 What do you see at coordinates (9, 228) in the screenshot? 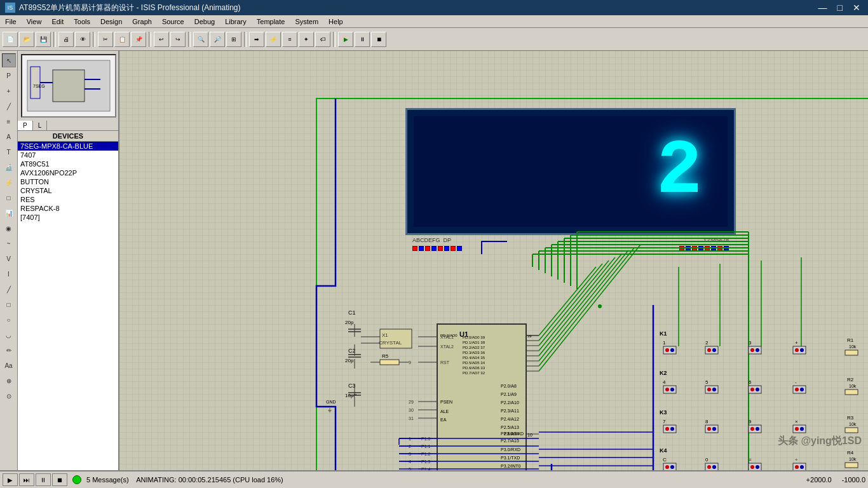
I see `tape-record: ◉` at bounding box center [9, 228].